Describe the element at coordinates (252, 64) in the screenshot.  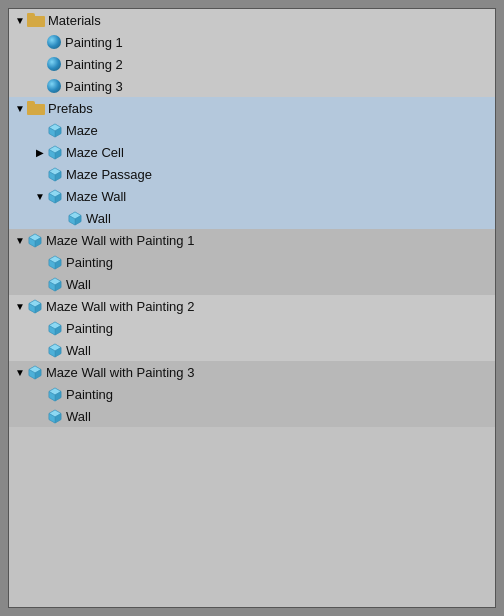
I see `tree-item-painting2: Painting 2` at that location.